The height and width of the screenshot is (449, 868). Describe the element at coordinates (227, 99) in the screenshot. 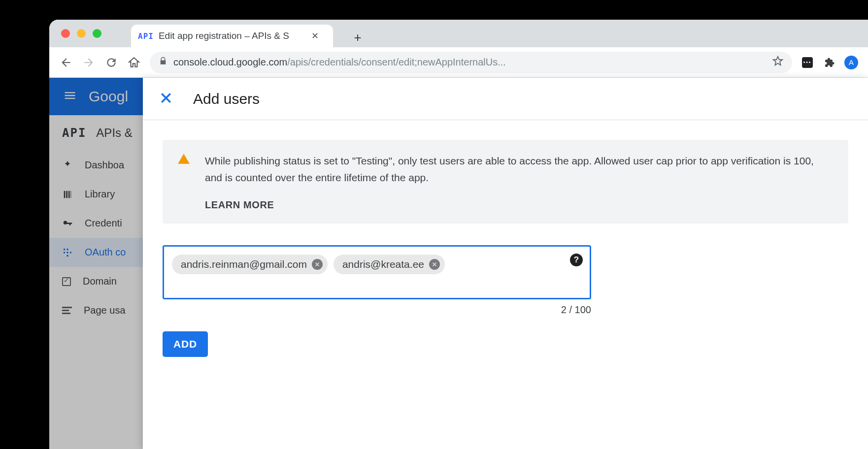

I see `panel-title: Add users` at that location.